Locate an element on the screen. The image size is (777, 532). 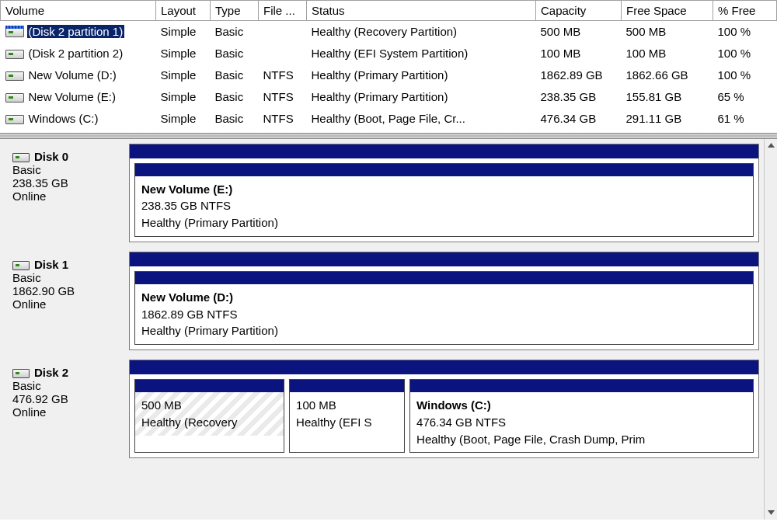
col-volume: Volume is located at coordinates (78, 11).